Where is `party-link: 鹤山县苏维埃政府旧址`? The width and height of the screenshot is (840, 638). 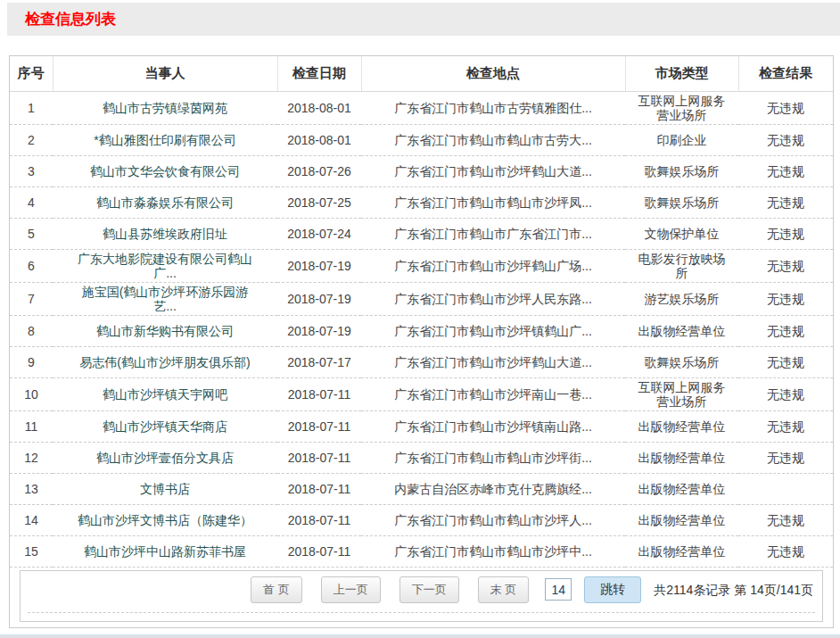
party-link: 鹤山县苏维埃政府旧址 is located at coordinates (165, 234).